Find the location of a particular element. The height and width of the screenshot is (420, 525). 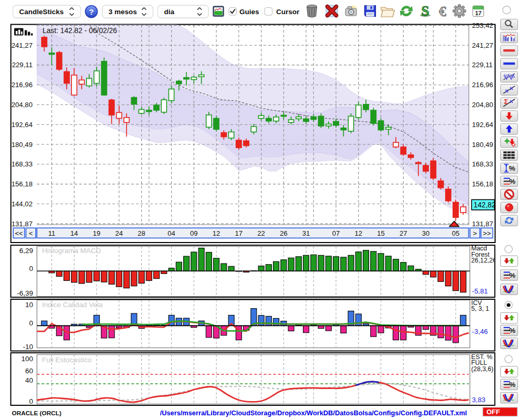

svg-text: 5, 3, 1 is located at coordinates (480, 309).